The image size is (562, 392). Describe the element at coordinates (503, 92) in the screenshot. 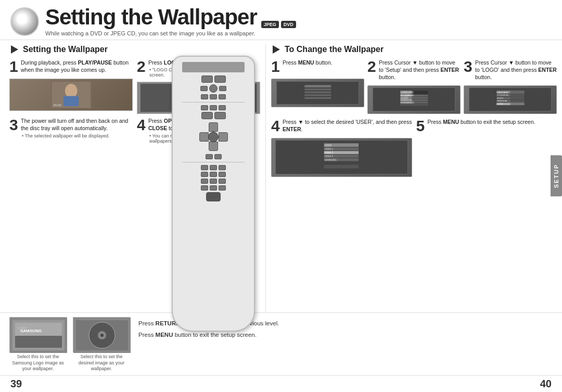

I see `svg-text: LANGUAGE` at that location.